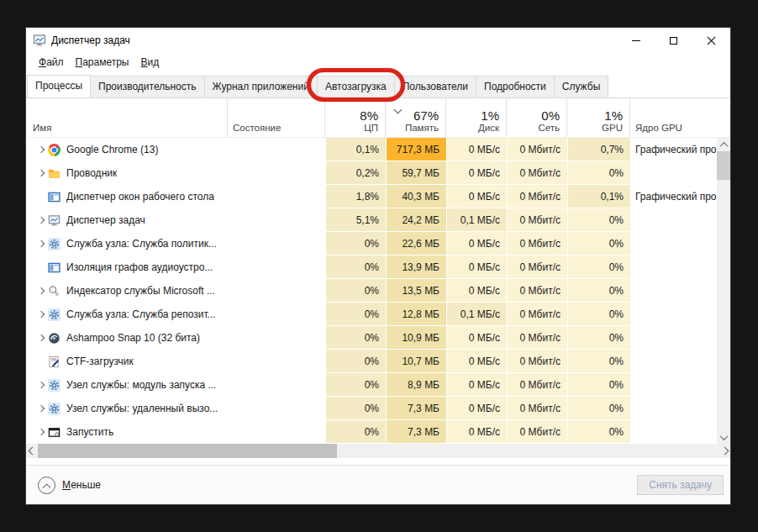 Image resolution: width=758 pixels, height=532 pixels. I want to click on process-row: Узел службы: удаленный вызо...0%7,3 МБ0 …, so click(371, 408).